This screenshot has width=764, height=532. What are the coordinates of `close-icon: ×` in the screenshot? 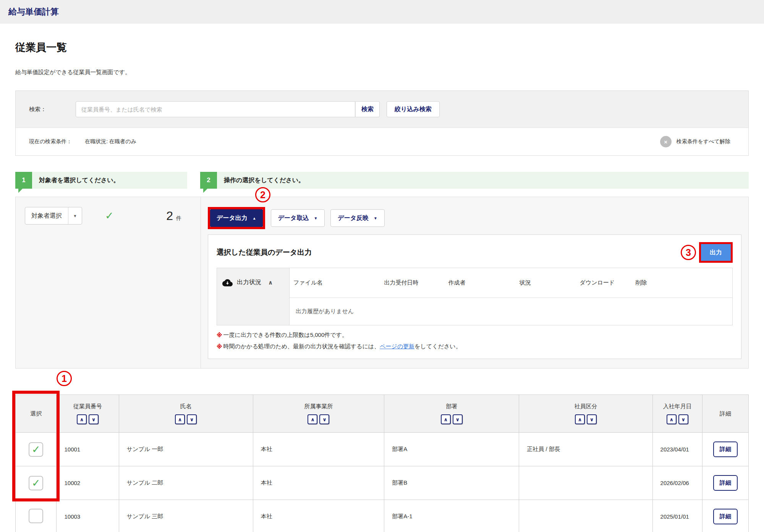 It's located at (666, 142).